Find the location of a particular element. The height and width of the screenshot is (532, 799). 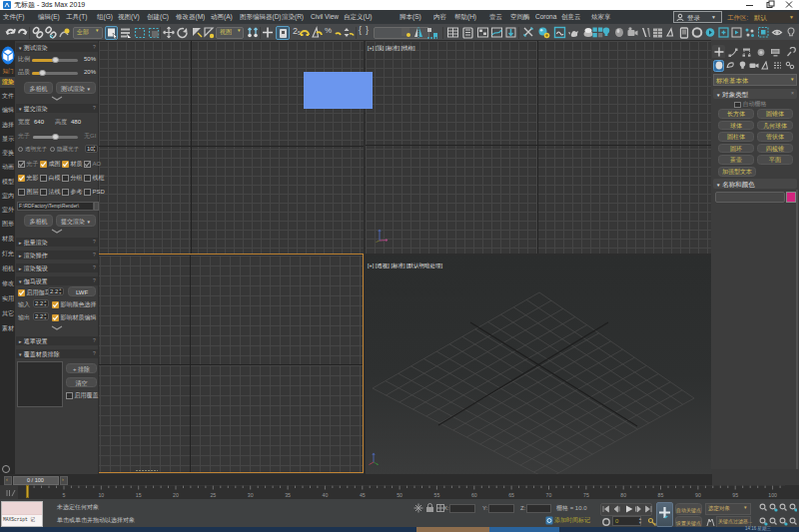

svg-text: 15 is located at coordinates (139, 495).